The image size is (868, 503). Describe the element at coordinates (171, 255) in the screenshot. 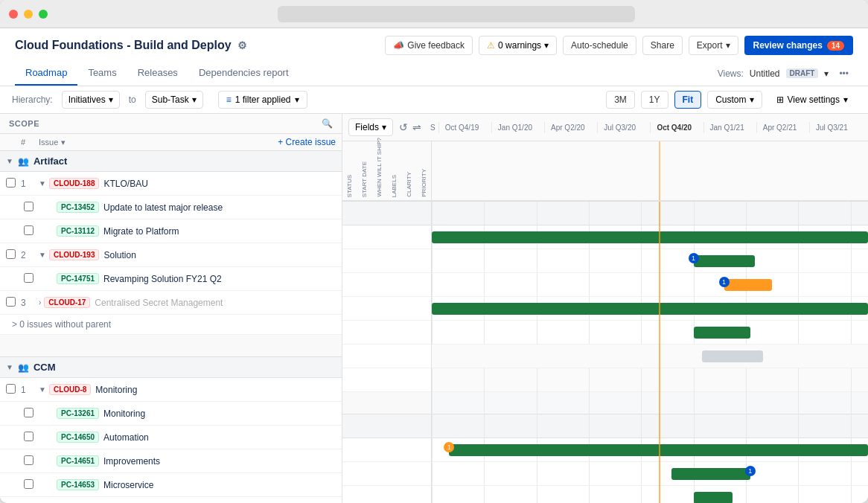

I see `issue-row: 2 ▼ CLOUD-193 Solution` at that location.